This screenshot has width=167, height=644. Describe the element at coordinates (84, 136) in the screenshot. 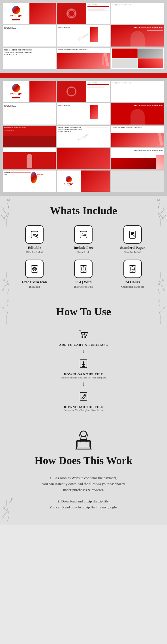

I see `preview2-row-3: PLACE YOUR HEADLINE HERE ADD SMALL TEXT …` at that location.